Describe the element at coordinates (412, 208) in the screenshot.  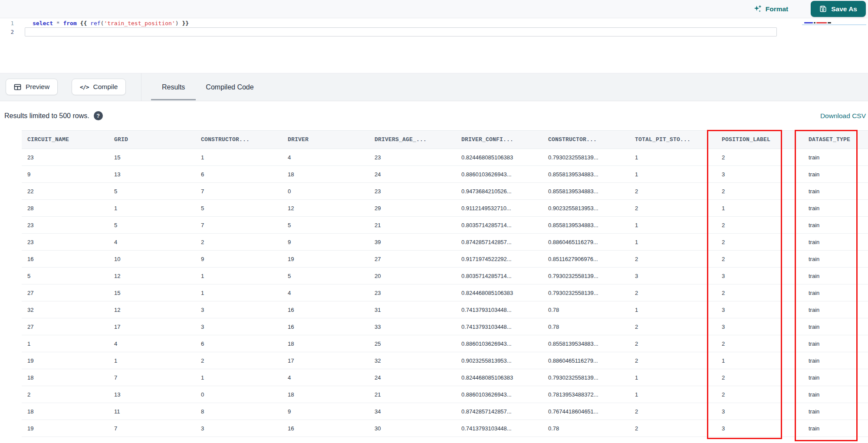
I see `table-cell: 29` at that location.